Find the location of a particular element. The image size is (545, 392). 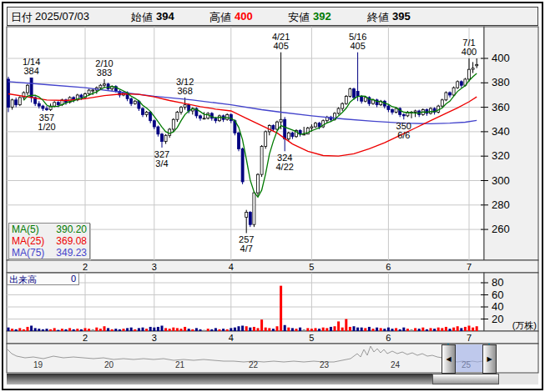

high-value: 400 is located at coordinates (244, 17).